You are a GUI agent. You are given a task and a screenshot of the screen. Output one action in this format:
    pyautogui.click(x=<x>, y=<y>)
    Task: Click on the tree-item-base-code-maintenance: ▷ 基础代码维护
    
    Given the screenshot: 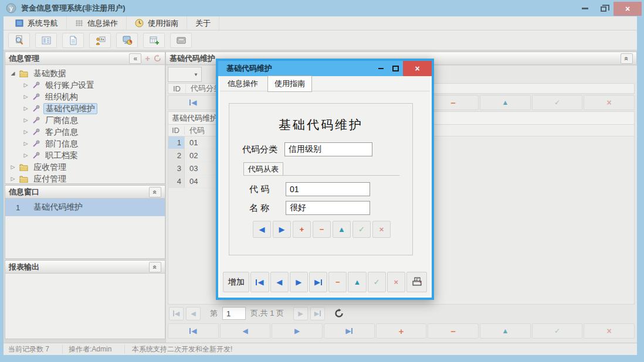 What is the action you would take?
    pyautogui.click(x=85, y=108)
    